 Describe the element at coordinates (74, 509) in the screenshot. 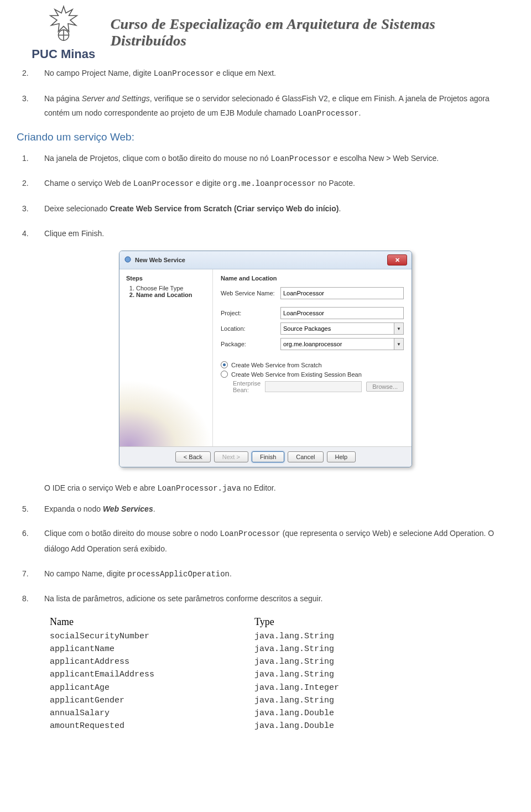

I see `text-segment: Expanda o nodo` at that location.